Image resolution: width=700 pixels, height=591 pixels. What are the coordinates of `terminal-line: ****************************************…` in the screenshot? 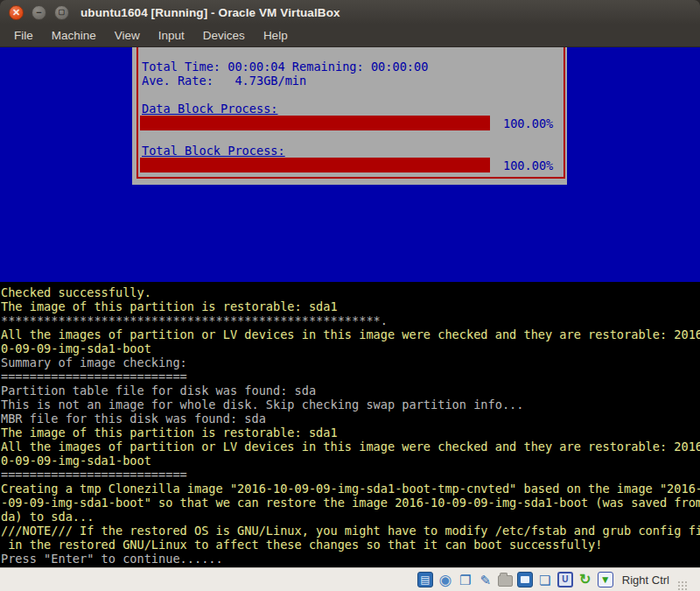 It's located at (350, 320).